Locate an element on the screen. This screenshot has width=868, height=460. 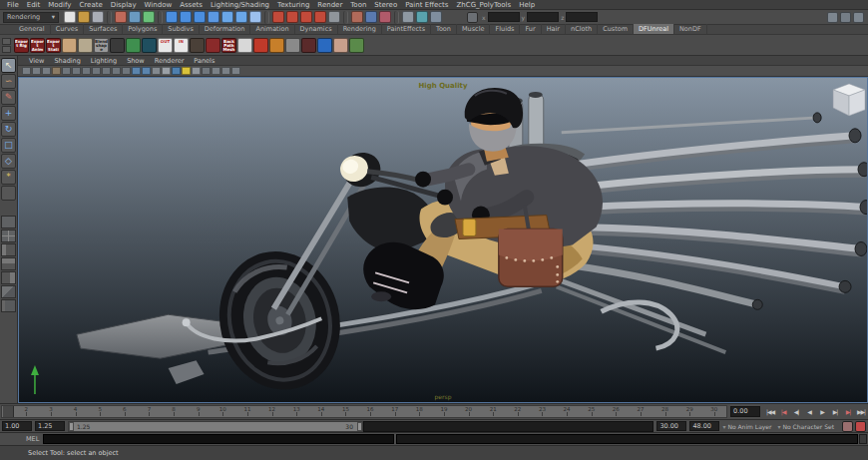
step-forward-frame-button: ▶| is located at coordinates (835, 412).